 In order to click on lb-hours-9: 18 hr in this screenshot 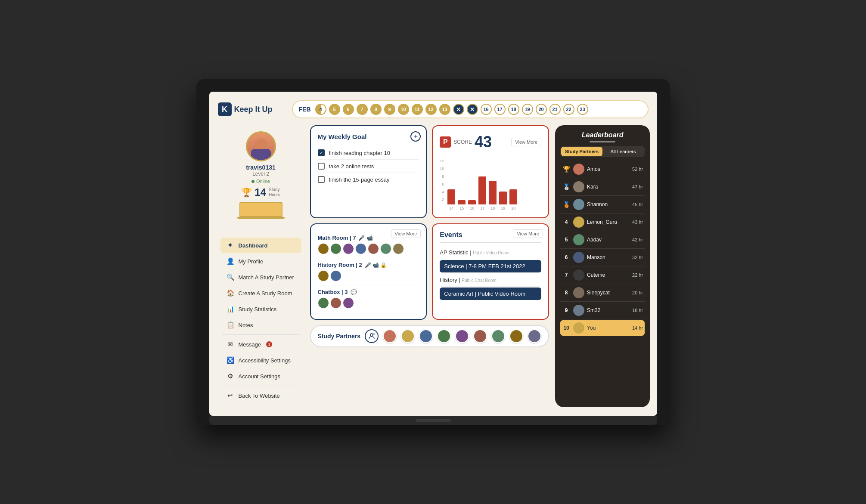, I will do `click(637, 310)`.